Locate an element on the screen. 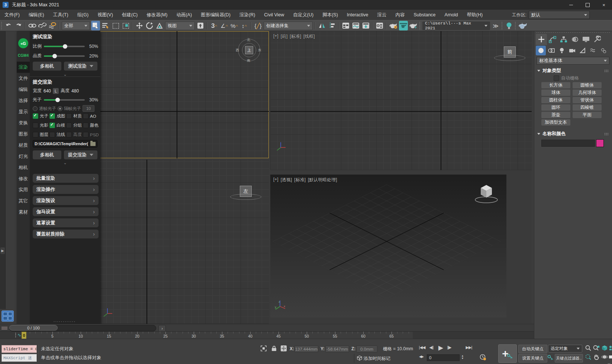 This screenshot has width=612, height=364. radio-per-frame is located at coordinates (35, 108).